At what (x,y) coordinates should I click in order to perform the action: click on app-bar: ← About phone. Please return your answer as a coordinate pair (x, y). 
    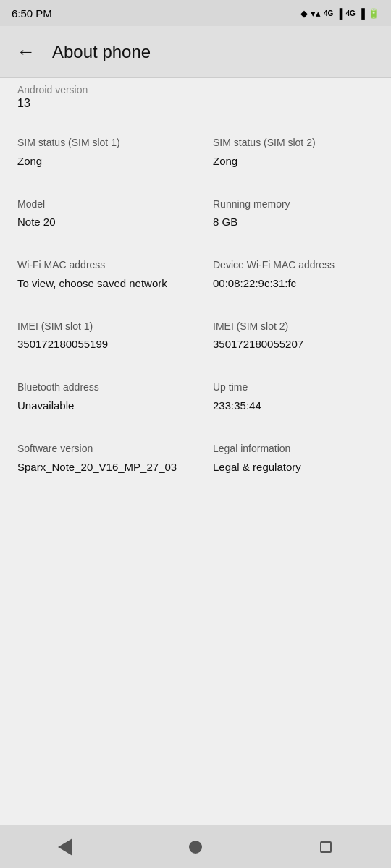
    Looking at the image, I should click on (196, 52).